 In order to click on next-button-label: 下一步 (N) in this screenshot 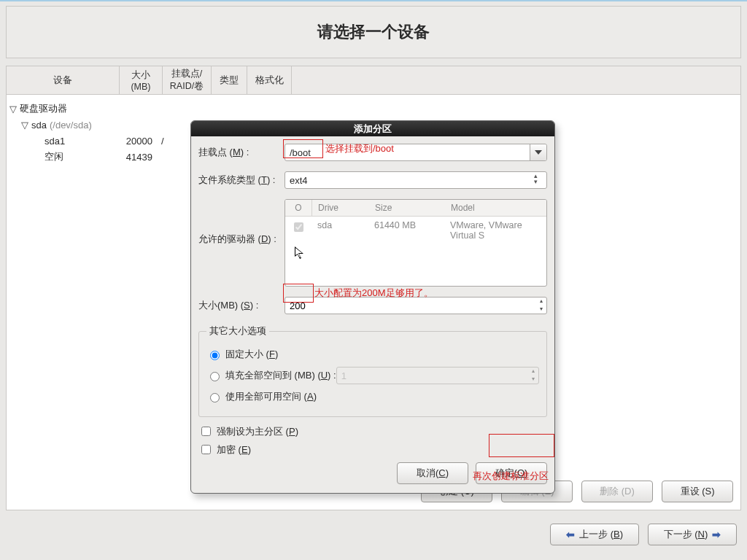, I will do `click(686, 534)`.